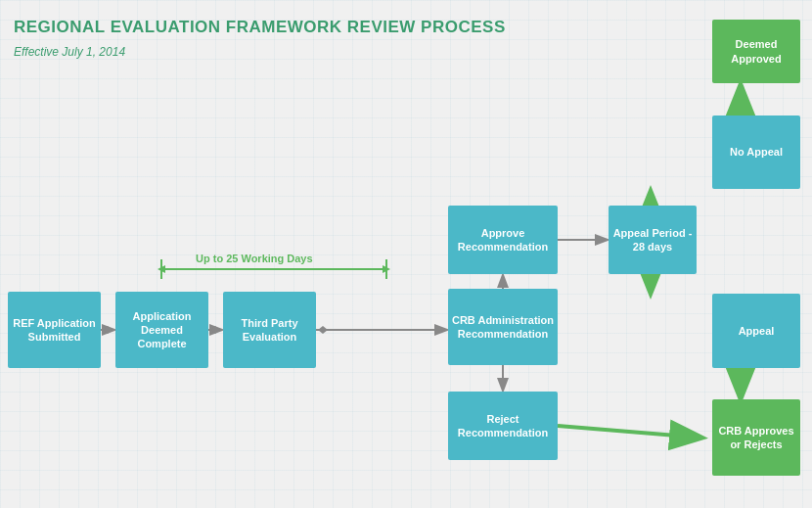  Describe the element at coordinates (69, 52) in the screenshot. I see `page-subtitle: Effective July 1, 2014` at that location.